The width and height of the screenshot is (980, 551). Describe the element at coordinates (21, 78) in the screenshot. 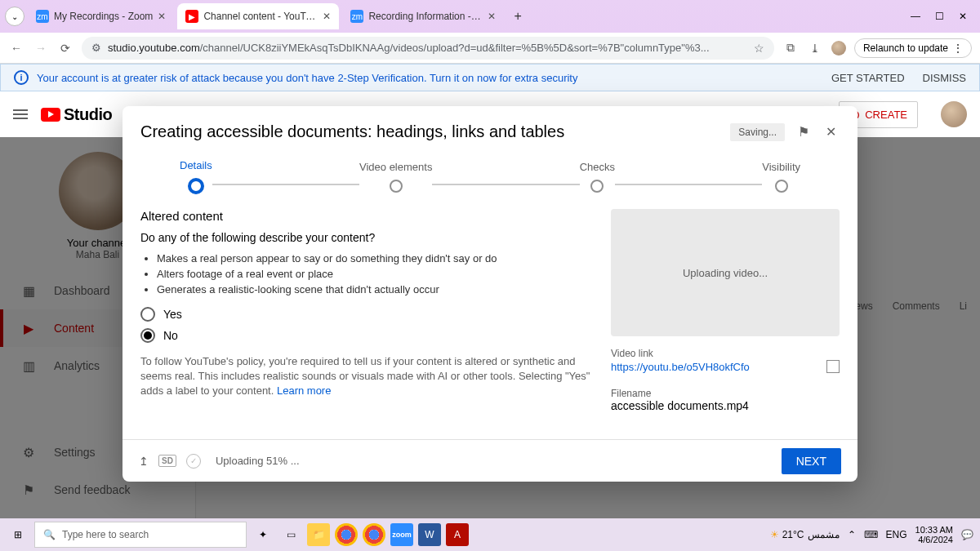

I see `info-icon: i` at that location.